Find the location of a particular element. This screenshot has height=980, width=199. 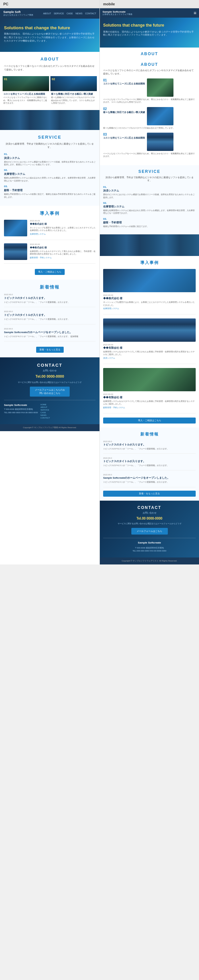

pc-card-2-title: 様々な業種に対応できる幅広い導入実績 is located at coordinates (74, 94).